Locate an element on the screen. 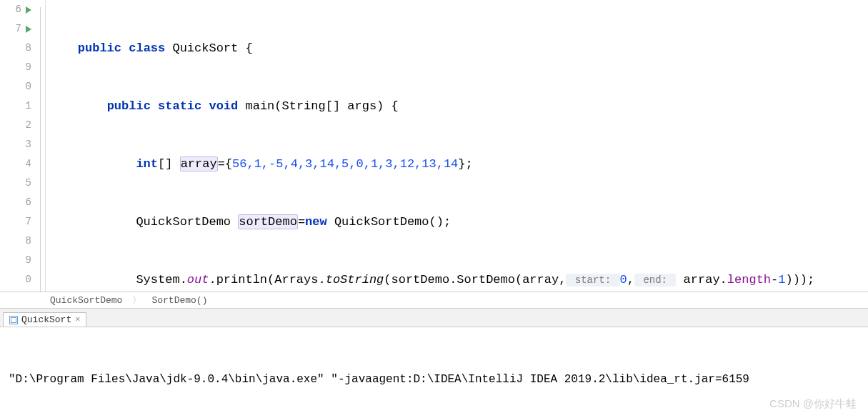 The height and width of the screenshot is (418, 868). breadcrumb-item: SortDemo() is located at coordinates (179, 300).